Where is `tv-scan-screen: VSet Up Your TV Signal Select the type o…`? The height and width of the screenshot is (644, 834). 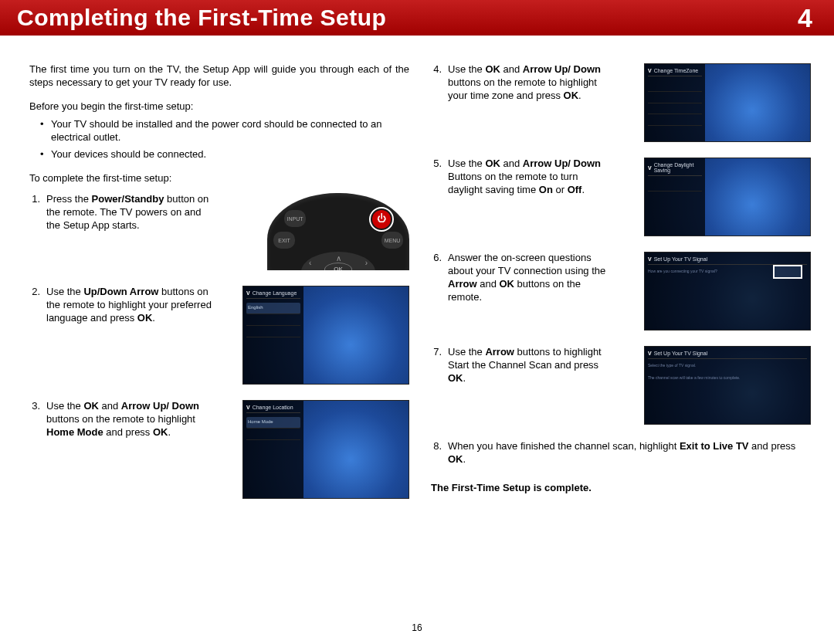
tv-scan-screen: VSet Up Your TV Signal Select the type o… is located at coordinates (727, 385).